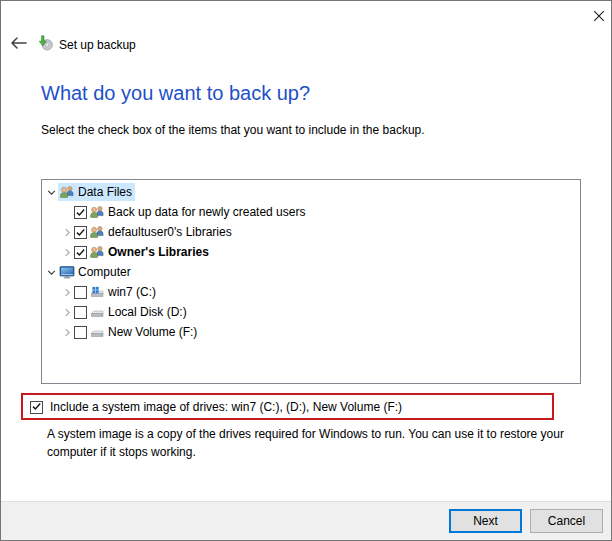 This screenshot has height=541, width=612. I want to click on tree-item-owner-s-libraries: Owner's Libraries, so click(311, 252).